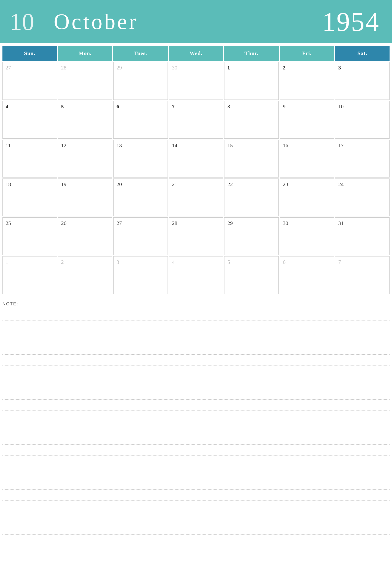  Describe the element at coordinates (119, 146) in the screenshot. I see `cell-number: 13` at that location.